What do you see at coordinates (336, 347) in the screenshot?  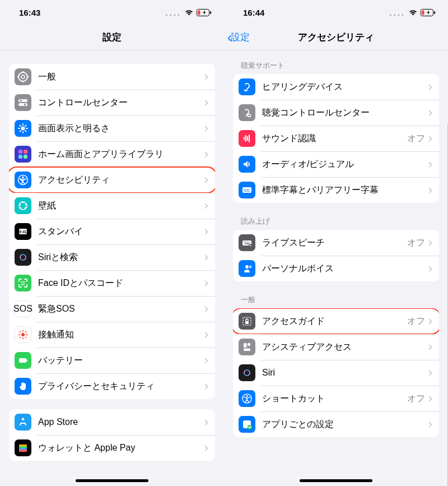 I see `row-assist: アシスティブアクセス›` at bounding box center [336, 347].